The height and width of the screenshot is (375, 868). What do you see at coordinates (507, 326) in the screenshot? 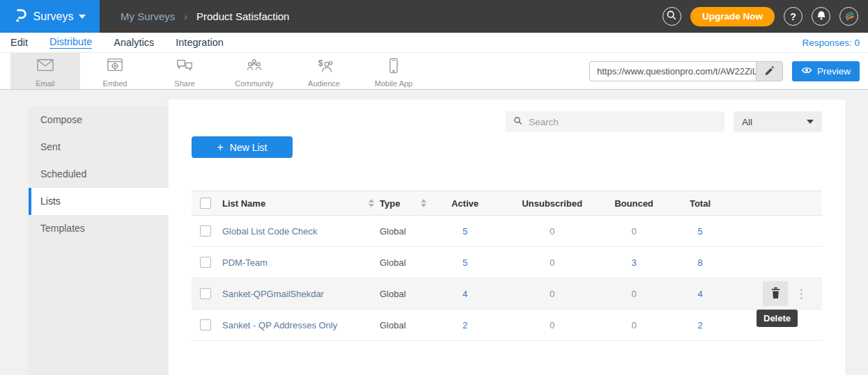
I see `table-row: Sanket - QP Addresses Only Global 2 0 0 …` at bounding box center [507, 326].